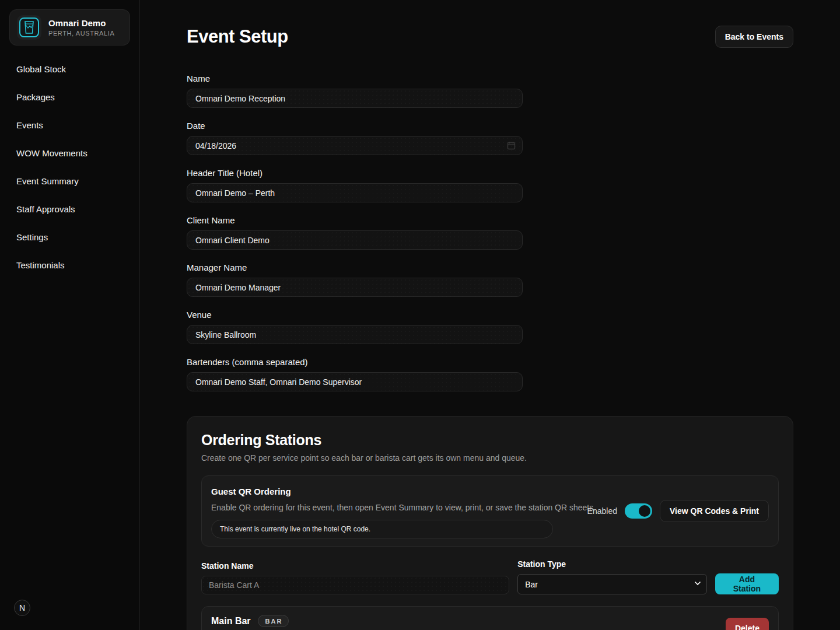 This screenshot has width=840, height=630. What do you see at coordinates (355, 578) in the screenshot?
I see `station-name-field: Station Name` at bounding box center [355, 578].